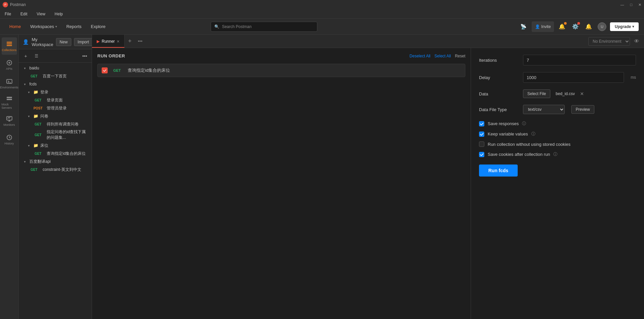 The image size is (644, 319). Describe the element at coordinates (34, 68) in the screenshot. I see `collection-label: baidu` at that location.